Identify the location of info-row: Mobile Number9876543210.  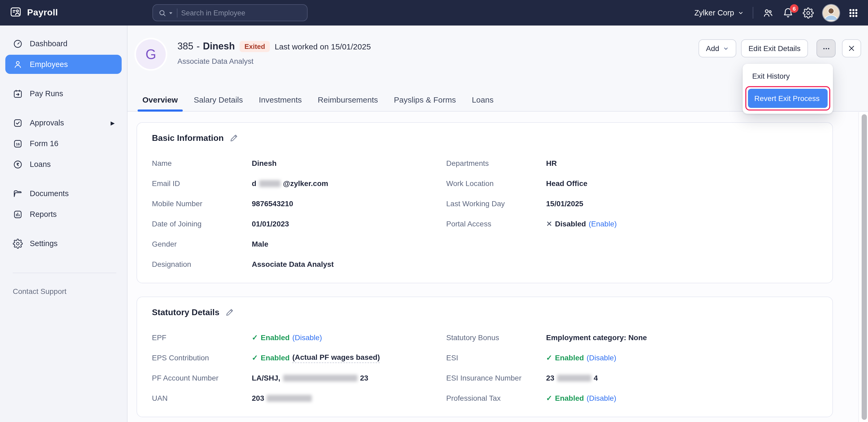
(299, 204).